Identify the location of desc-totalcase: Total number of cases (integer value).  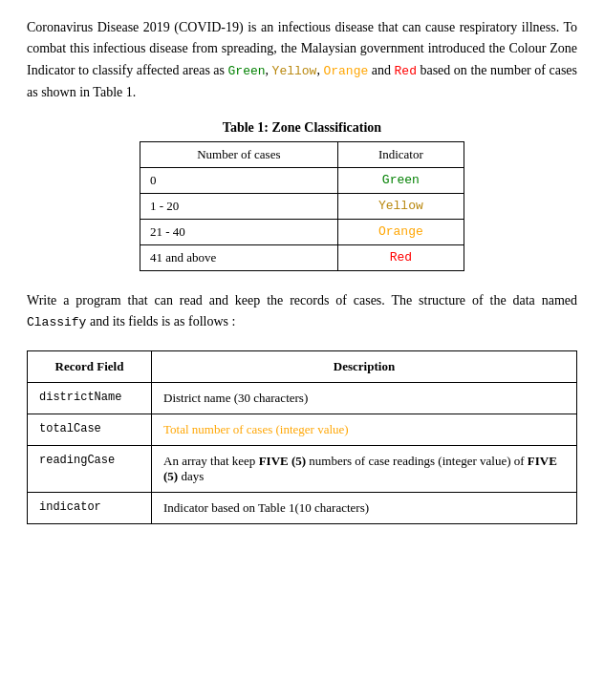
(365, 430).